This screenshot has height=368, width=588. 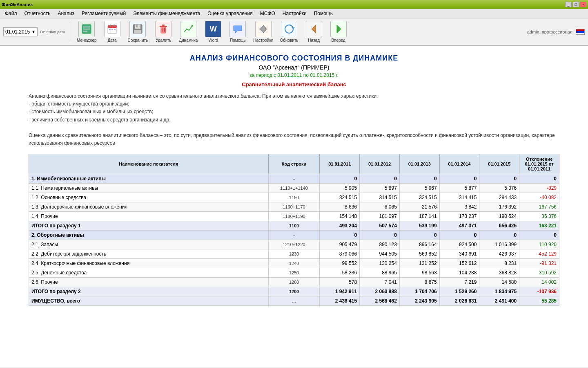 What do you see at coordinates (419, 198) in the screenshot?
I see `cell-2-4: 324 515` at bounding box center [419, 198].